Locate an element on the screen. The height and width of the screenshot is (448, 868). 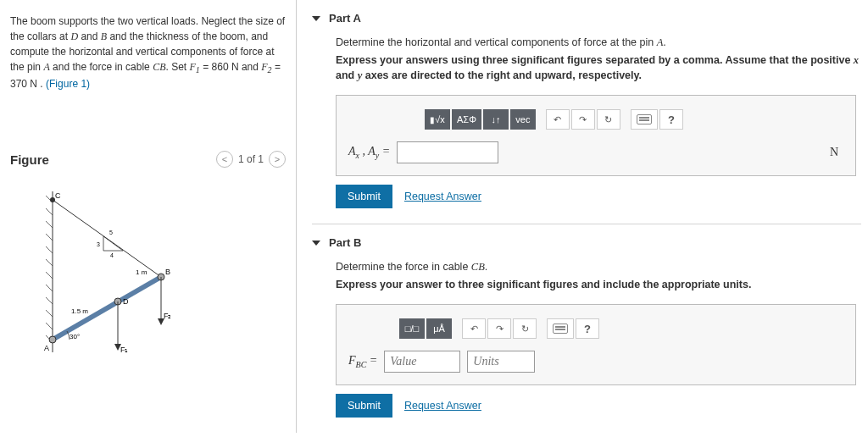
part-b-value-input is located at coordinates (422, 362).